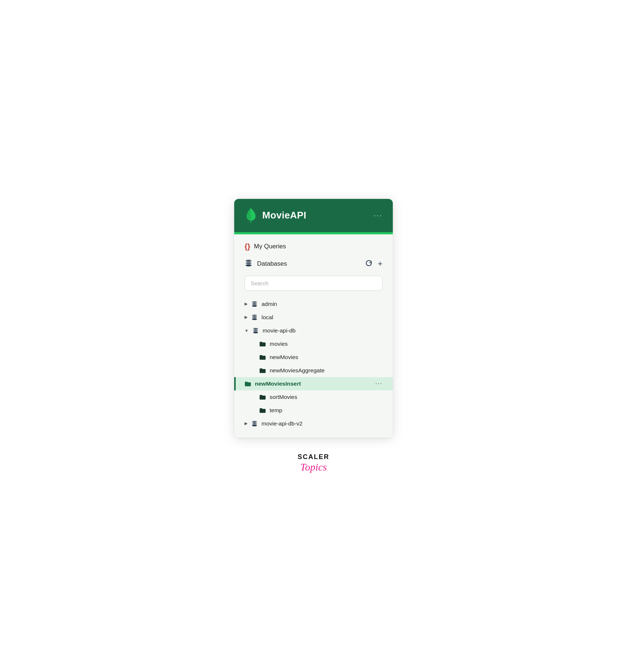 Image resolution: width=627 pixels, height=672 pixels. Describe the element at coordinates (263, 371) in the screenshot. I see `folder-newmoviesaggregate-icon` at that location.